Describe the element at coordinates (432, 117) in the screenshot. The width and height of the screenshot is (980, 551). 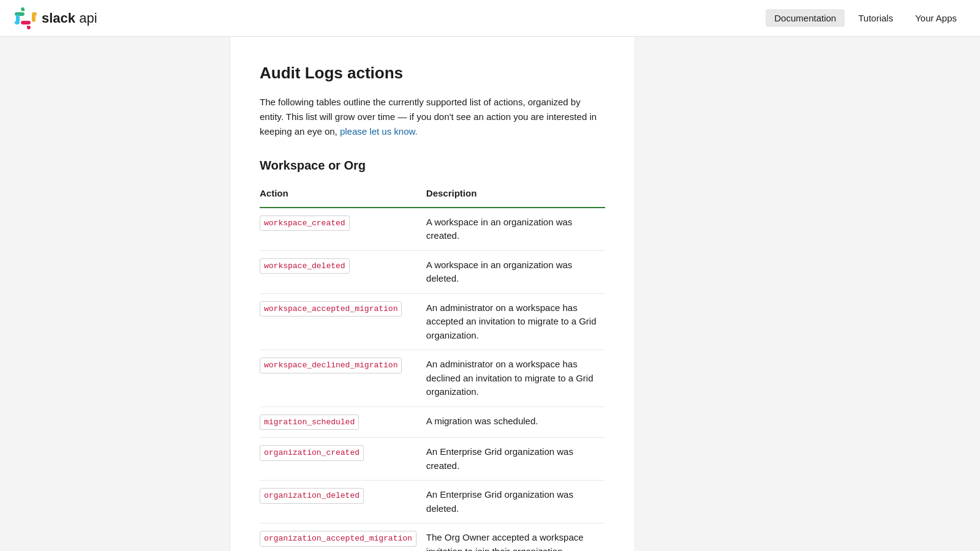
I see `page-intro: The following tables outline the current…` at that location.